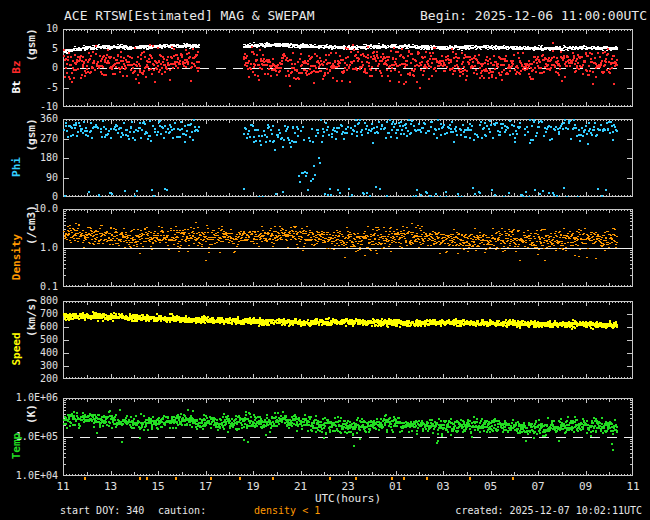 Image resolution: width=650 pixels, height=520 pixels. Describe the element at coordinates (29, 398) in the screenshot. I see `y-tick-label: 1.0E+06` at that location.